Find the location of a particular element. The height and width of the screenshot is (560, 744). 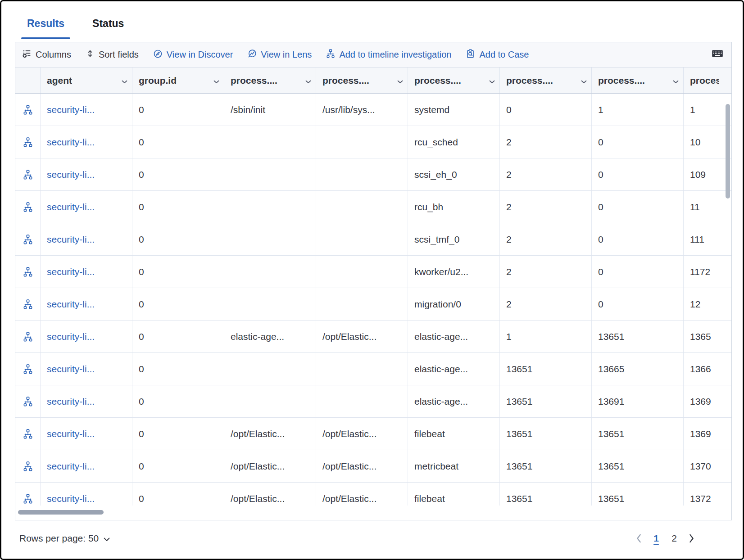

columns-button: Columns is located at coordinates (47, 55).